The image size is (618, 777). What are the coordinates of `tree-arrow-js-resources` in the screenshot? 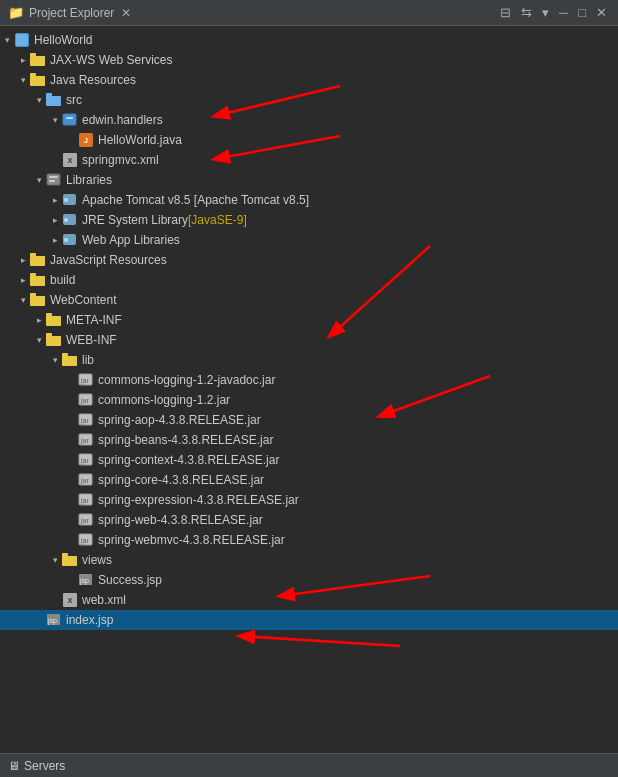 It's located at (23, 260).